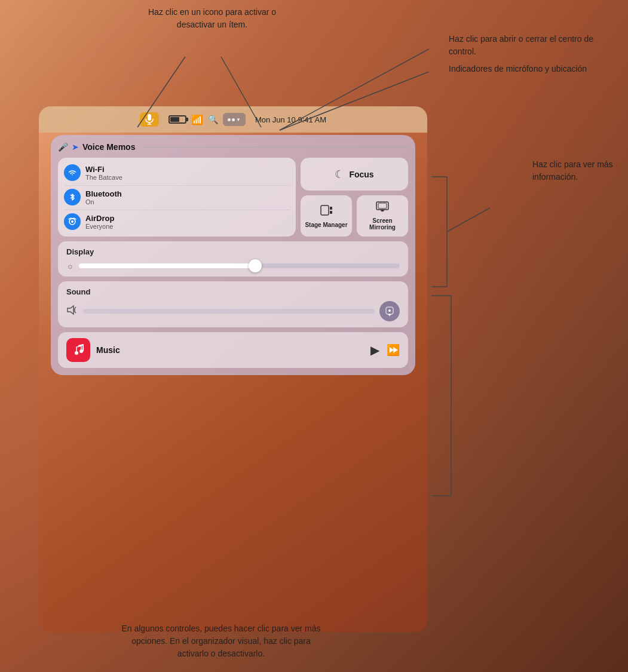 This screenshot has height=672, width=628. Describe the element at coordinates (233, 311) in the screenshot. I see `volume-row` at that location.